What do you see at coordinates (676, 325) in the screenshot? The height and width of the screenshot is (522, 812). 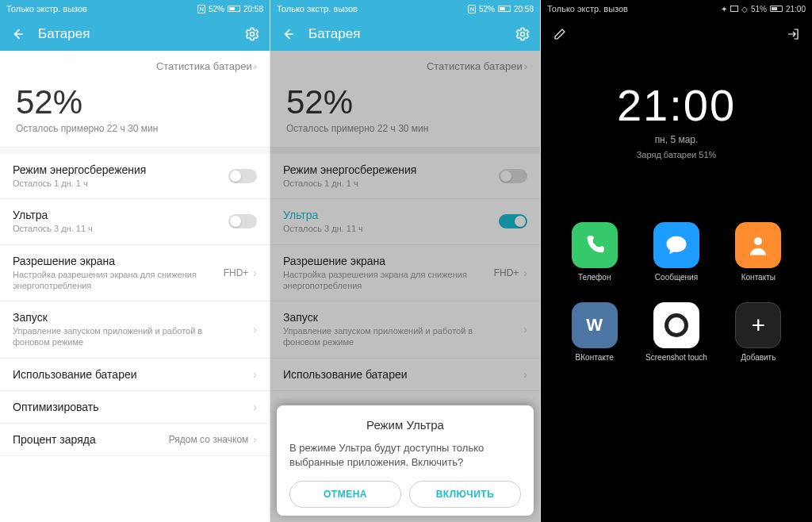 I see `screenshot-icon` at bounding box center [676, 325].